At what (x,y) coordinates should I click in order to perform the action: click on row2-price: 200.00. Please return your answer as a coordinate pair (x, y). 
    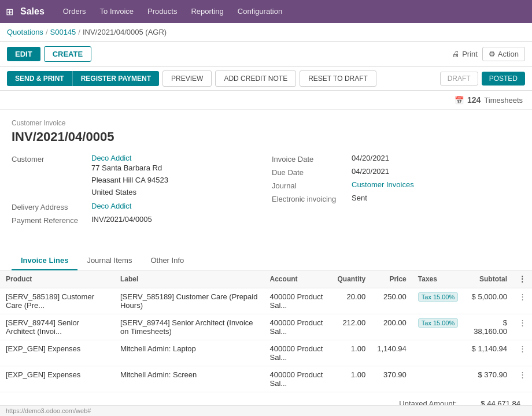
    Looking at the image, I should click on (392, 327).